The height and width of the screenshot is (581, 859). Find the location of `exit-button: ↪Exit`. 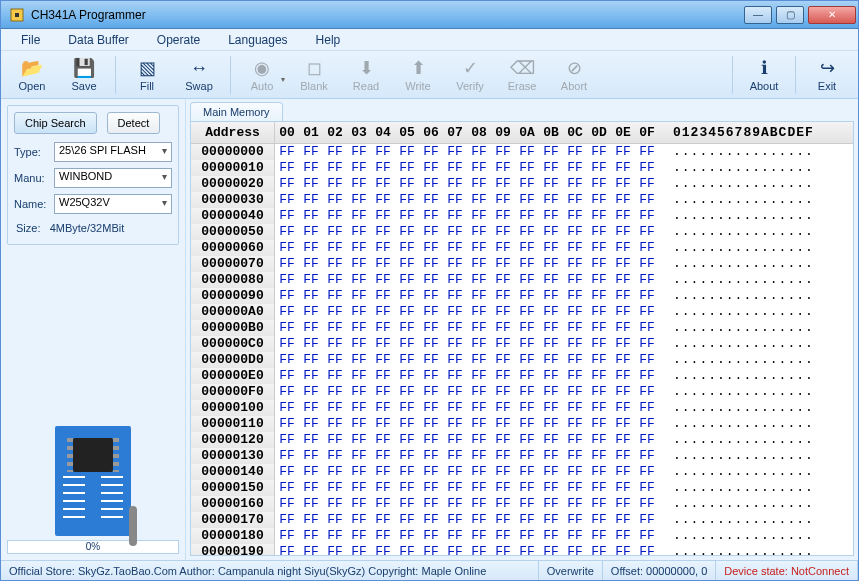

exit-button: ↪Exit is located at coordinates (827, 75).